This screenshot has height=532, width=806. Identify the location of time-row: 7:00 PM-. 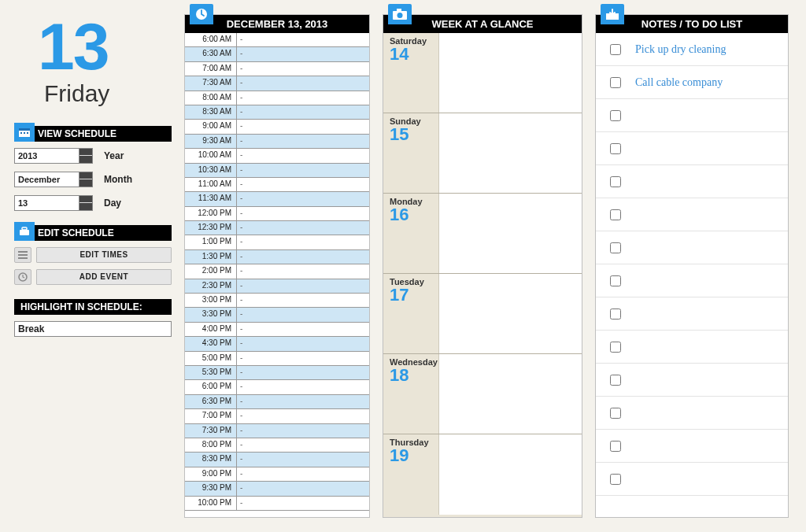
(277, 416).